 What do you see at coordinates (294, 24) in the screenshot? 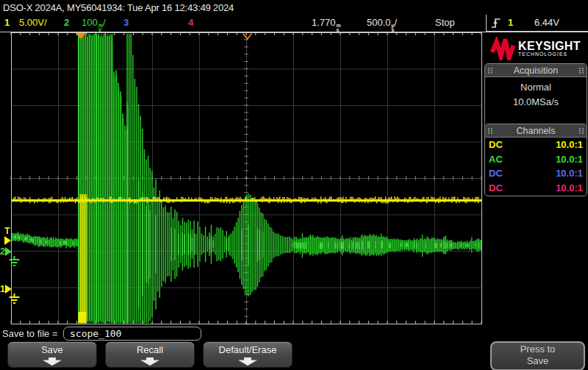
I see `status-bar: 1 5.00V/ 2 100mV/ 3 4 1.770ms 500.0µs/ S…` at bounding box center [294, 24].